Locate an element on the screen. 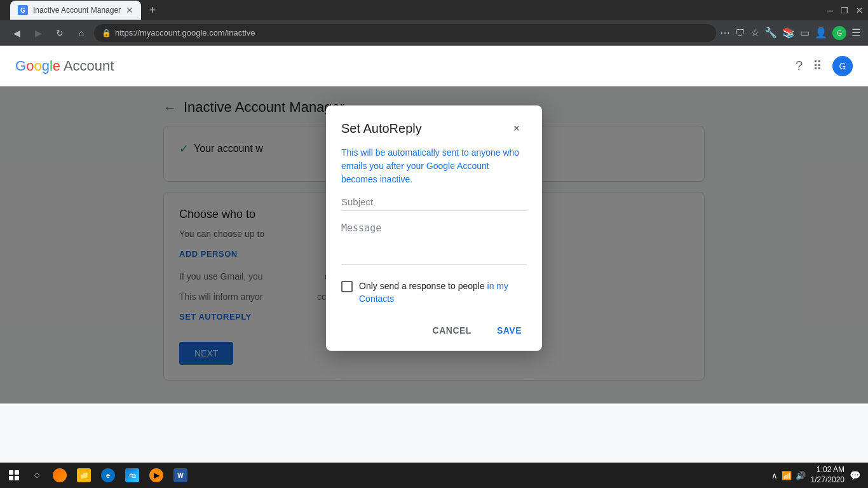 The height and width of the screenshot is (488, 868). windows-logo-icon is located at coordinates (14, 475).